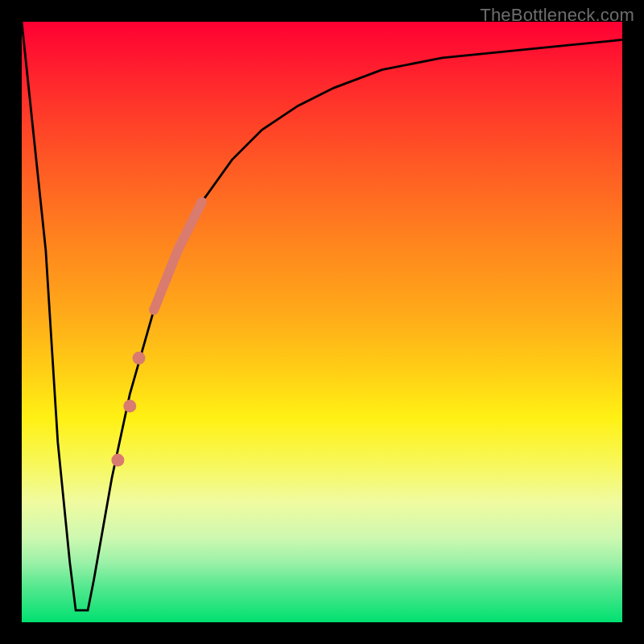 This screenshot has height=644, width=644. What do you see at coordinates (156, 335) in the screenshot?
I see `highlight-layer` at bounding box center [156, 335].